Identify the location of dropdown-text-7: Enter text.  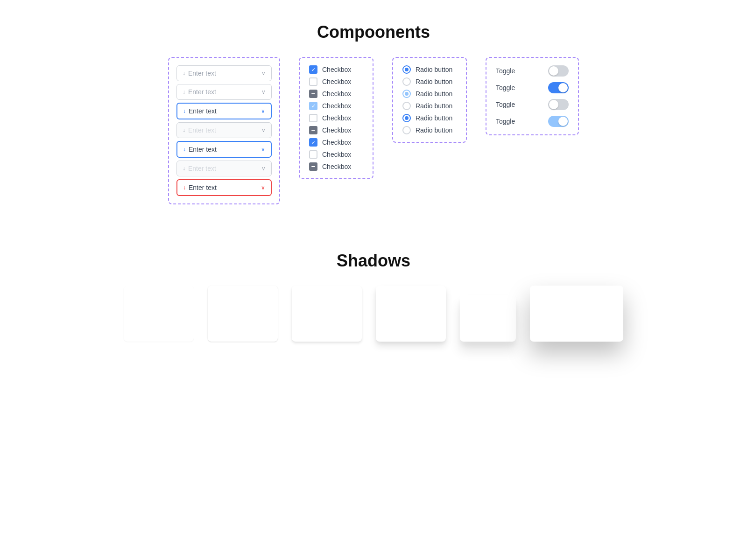
(203, 188).